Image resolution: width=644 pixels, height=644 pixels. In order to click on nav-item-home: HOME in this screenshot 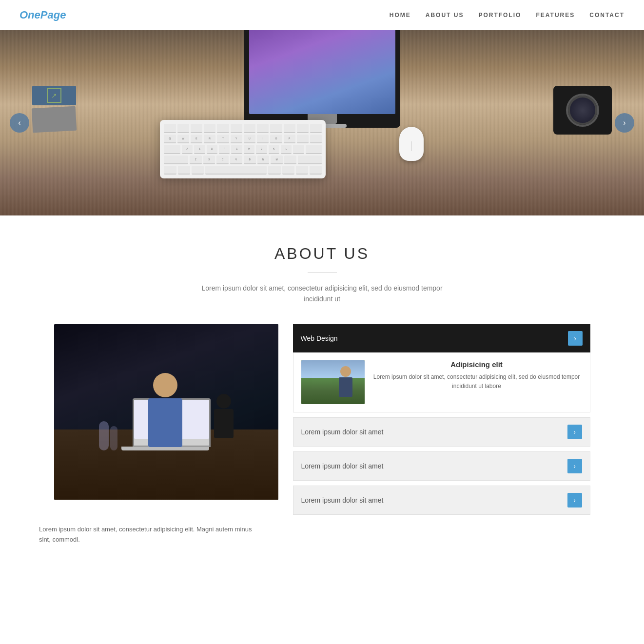, I will do `click(400, 15)`.